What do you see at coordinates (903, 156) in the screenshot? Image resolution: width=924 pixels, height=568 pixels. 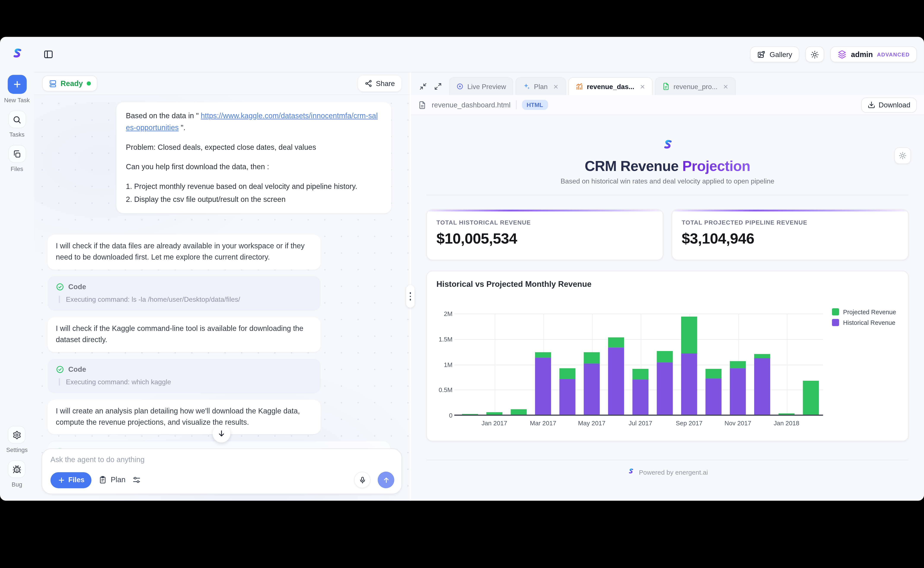 I see `dashboard-settings-button` at bounding box center [903, 156].